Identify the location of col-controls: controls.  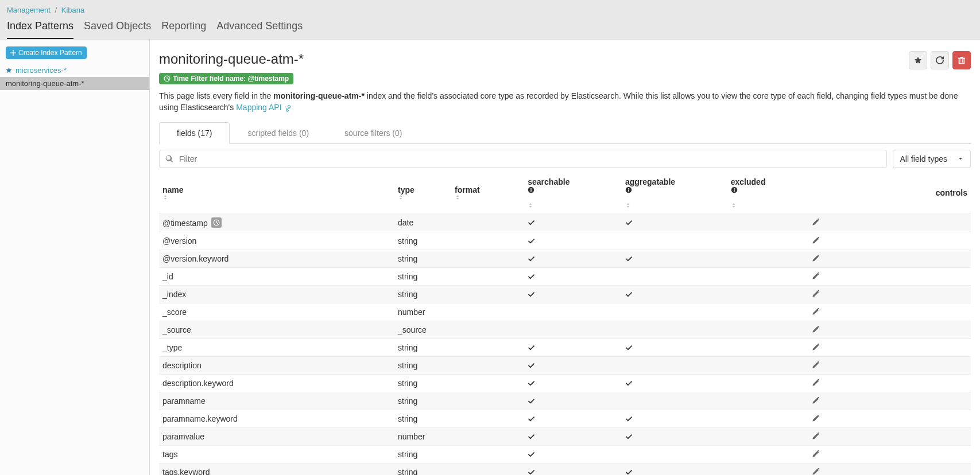
(890, 193).